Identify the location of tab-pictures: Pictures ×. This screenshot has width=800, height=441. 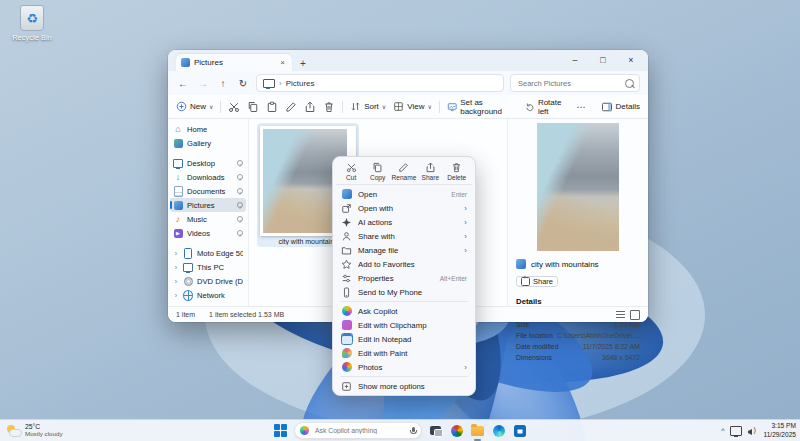
(234, 62).